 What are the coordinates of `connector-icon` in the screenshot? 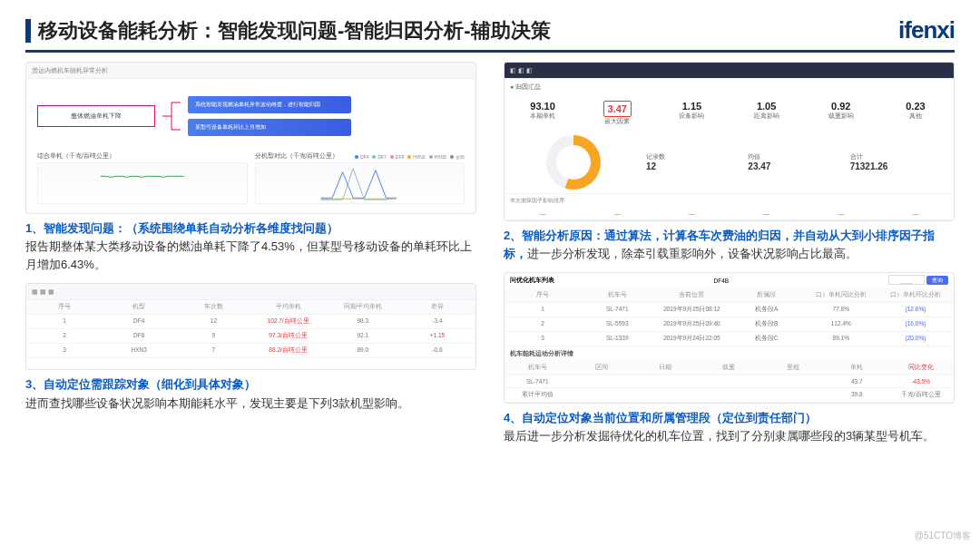 It's located at (172, 116).